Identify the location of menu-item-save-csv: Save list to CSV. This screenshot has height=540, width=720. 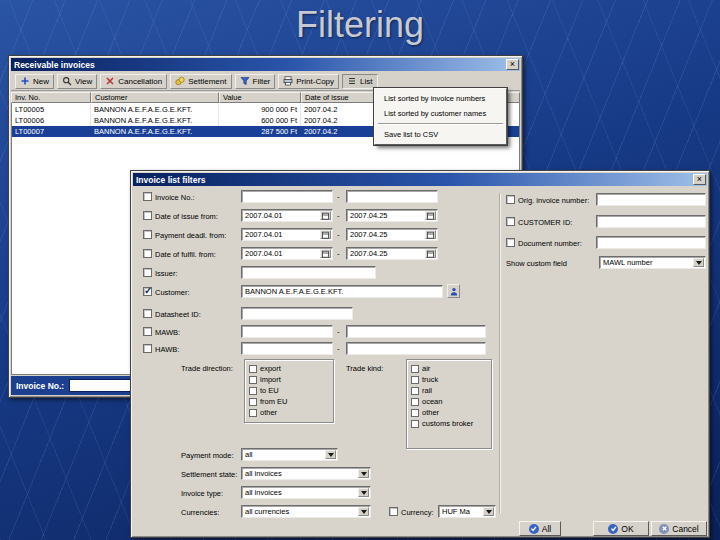
(440, 134).